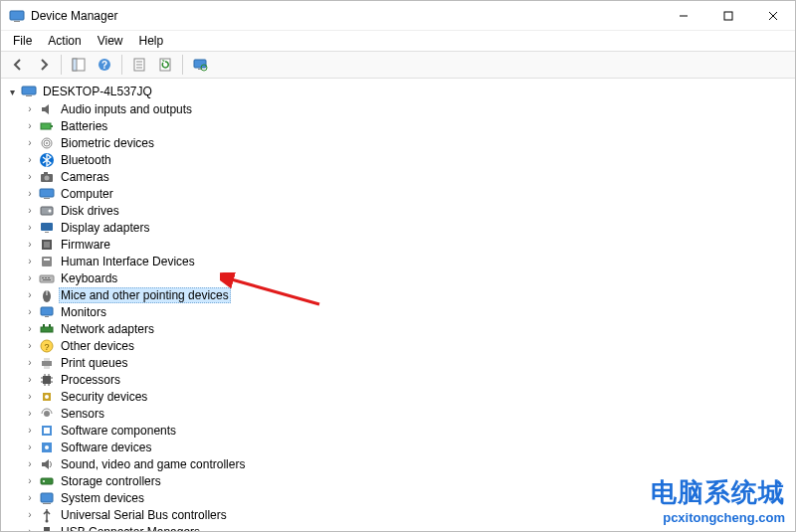  Describe the element at coordinates (398, 447) in the screenshot. I see `tree-item: ›Software devices` at that location.